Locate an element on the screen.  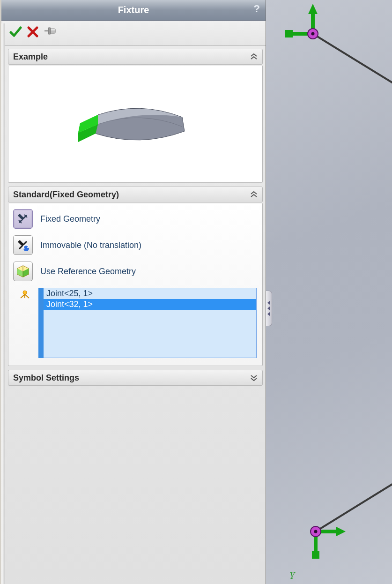
selection-handle is located at coordinates (41, 323).